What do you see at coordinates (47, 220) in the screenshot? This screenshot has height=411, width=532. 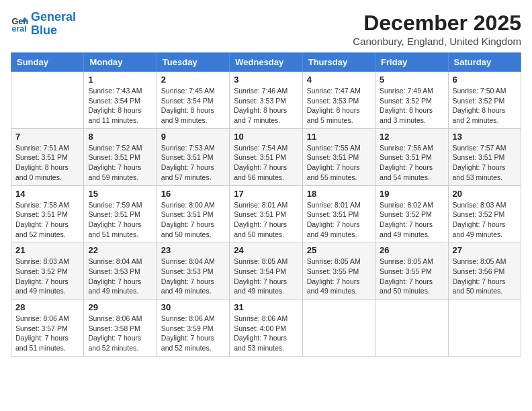 I see `day-info: Sunrise: 7:58 AMSunset: 3:51 PMDaylight:…` at bounding box center [47, 220].